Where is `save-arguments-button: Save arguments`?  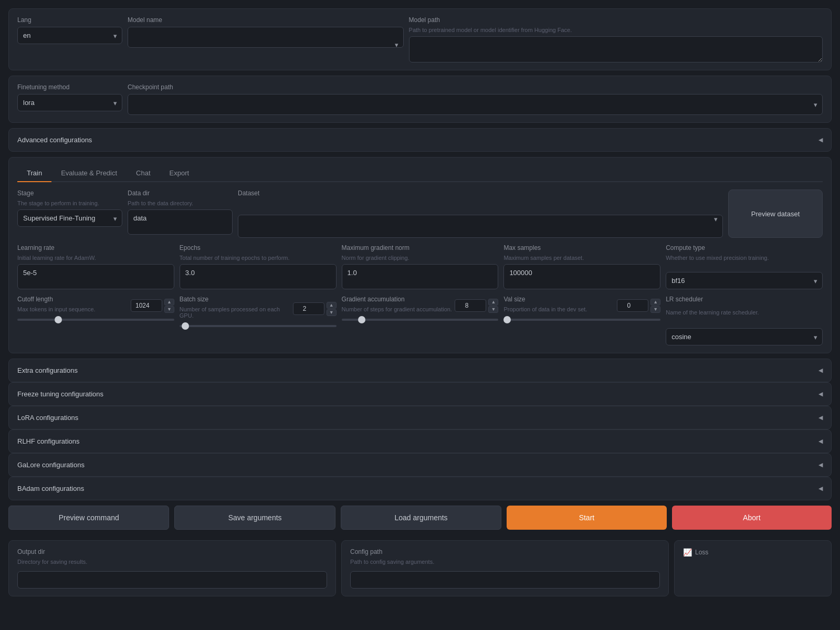 save-arguments-button: Save arguments is located at coordinates (255, 518).